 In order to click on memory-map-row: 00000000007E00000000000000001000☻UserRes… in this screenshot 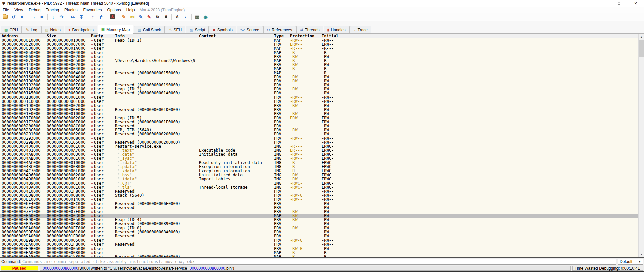, I will do `click(319, 208)`.